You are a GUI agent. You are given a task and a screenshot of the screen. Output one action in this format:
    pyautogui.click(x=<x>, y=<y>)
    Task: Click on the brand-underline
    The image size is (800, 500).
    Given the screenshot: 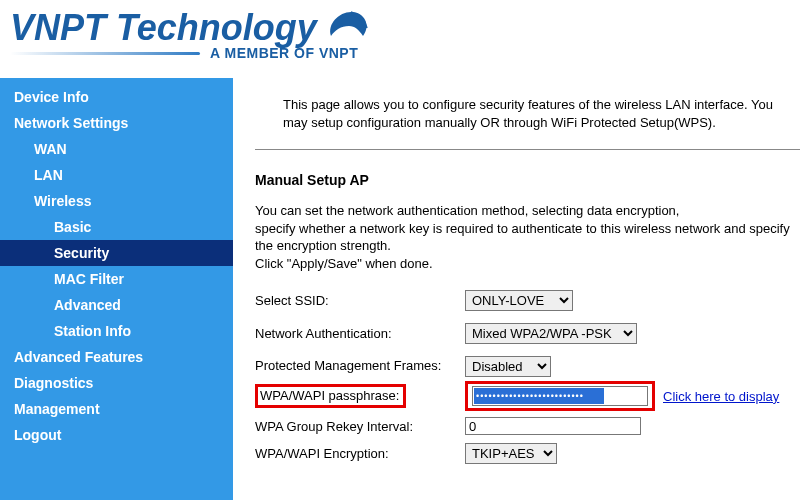 What is the action you would take?
    pyautogui.click(x=105, y=54)
    